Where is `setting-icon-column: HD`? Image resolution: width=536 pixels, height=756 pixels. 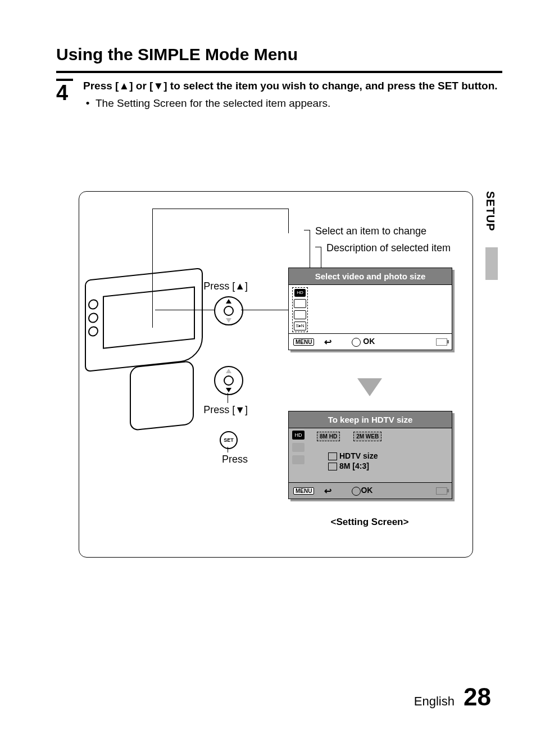 setting-icon-column: HD is located at coordinates (298, 447).